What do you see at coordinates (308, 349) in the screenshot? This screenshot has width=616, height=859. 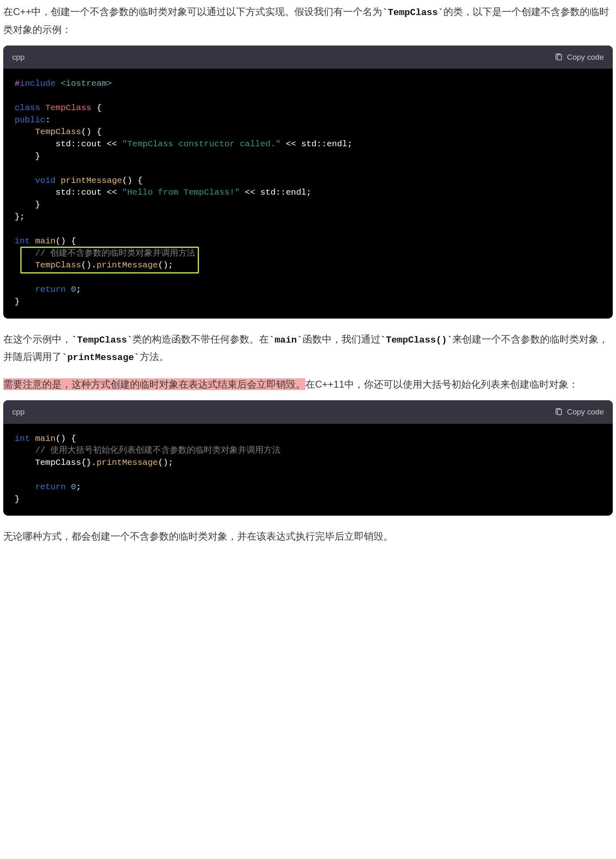 I see `explain-paragraph: 在这个示例中，`TempClass`类的构造函数不带任何参数。在`main`函数…` at bounding box center [308, 349].